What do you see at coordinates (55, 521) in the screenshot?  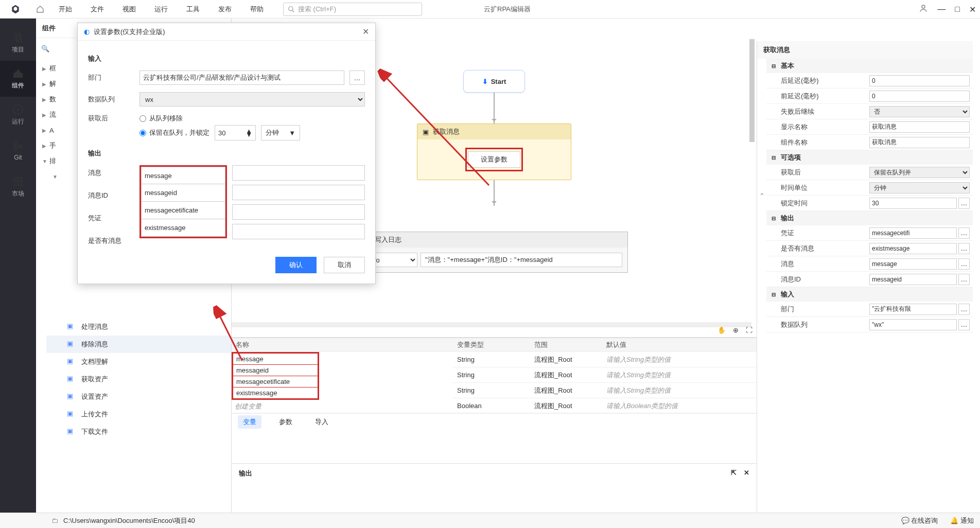 I see `folder-icon: 🗀` at bounding box center [55, 521].